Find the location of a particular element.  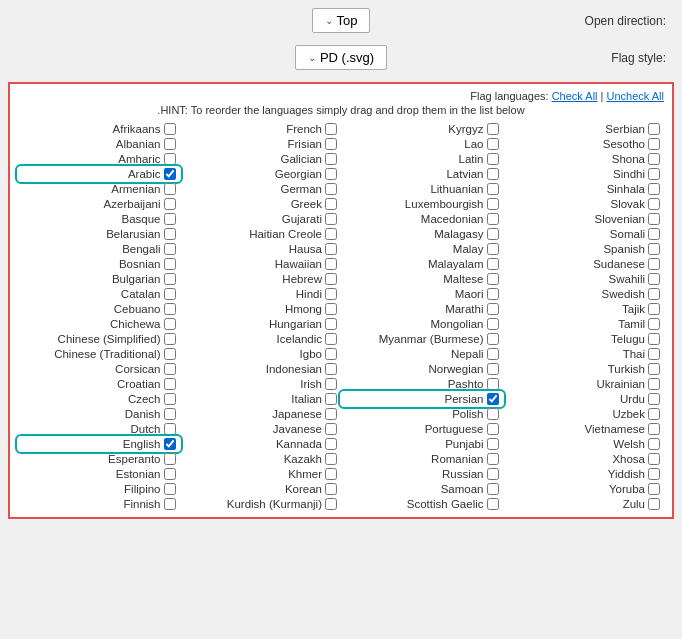

check-all-link: Check All is located at coordinates (575, 96).